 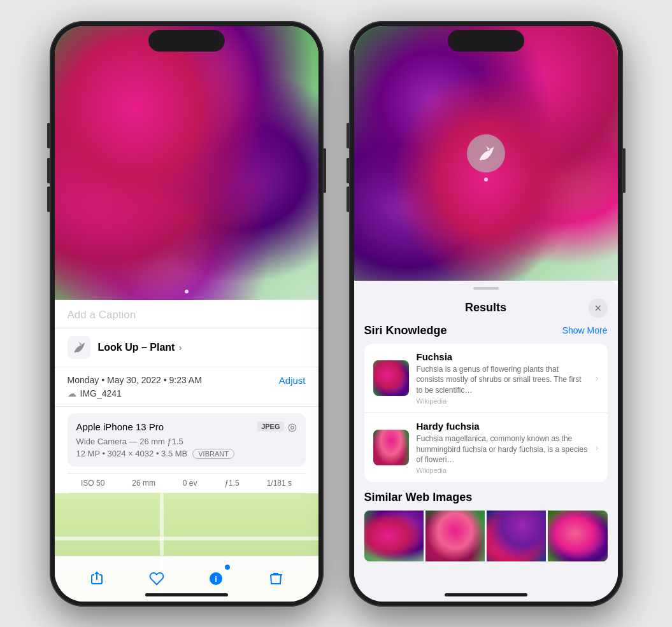 What do you see at coordinates (502, 356) in the screenshot?
I see `fuchsia-name: Fuchsia` at bounding box center [502, 356].